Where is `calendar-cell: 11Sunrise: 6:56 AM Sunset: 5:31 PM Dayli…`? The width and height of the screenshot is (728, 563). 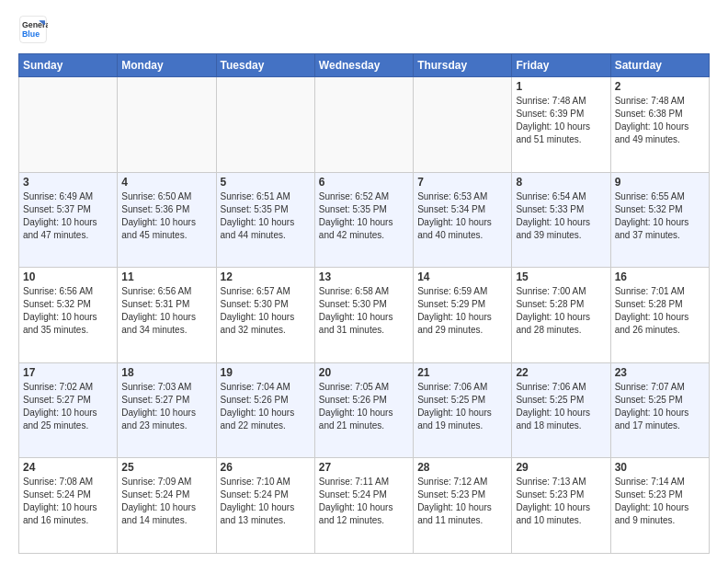
calendar-cell: 11Sunrise: 6:56 AM Sunset: 5:31 PM Dayli… is located at coordinates (167, 316).